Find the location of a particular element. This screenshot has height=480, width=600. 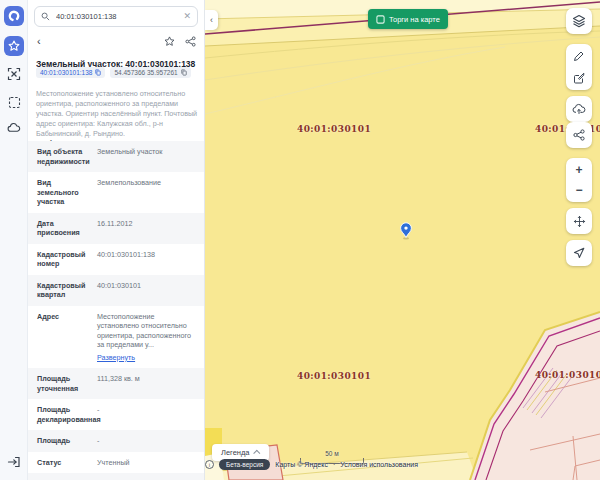

compose-button is located at coordinates (579, 78).